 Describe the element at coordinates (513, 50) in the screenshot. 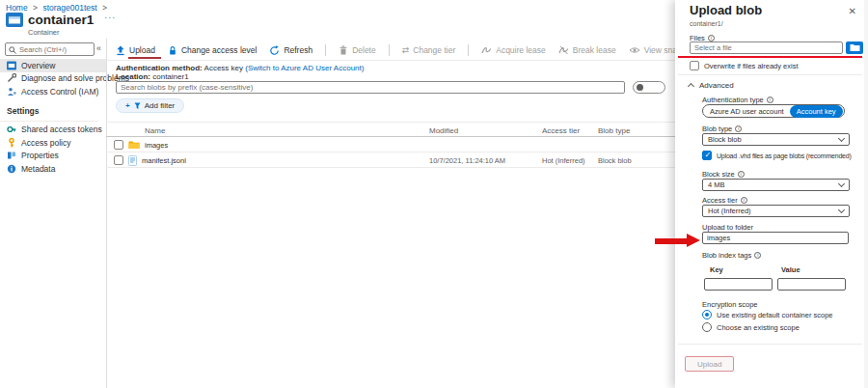

I see `acquire-lease-button: Acquire lease` at that location.